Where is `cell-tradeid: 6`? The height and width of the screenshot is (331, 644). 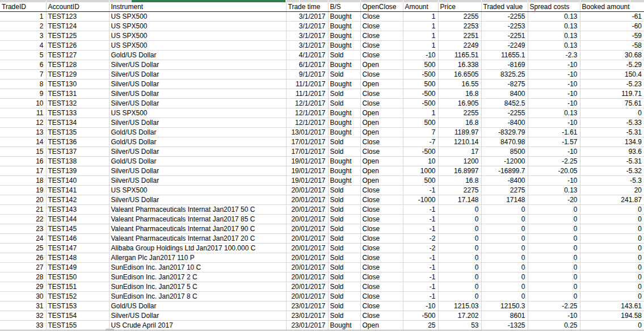
cell-tradeid: 6 is located at coordinates (23, 65).